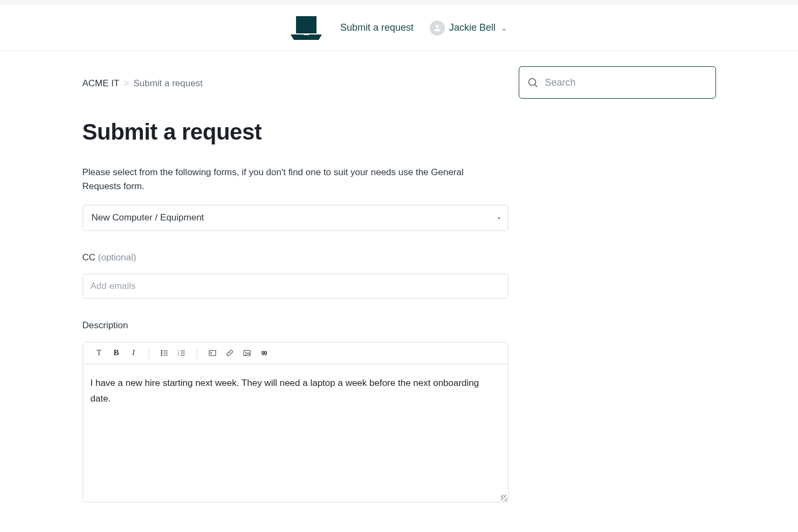  What do you see at coordinates (499, 218) in the screenshot?
I see `caret-down-icon: ▾` at bounding box center [499, 218].